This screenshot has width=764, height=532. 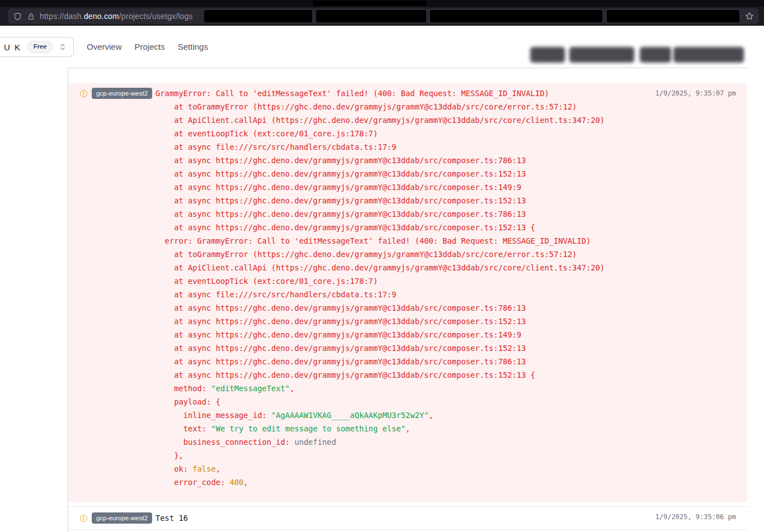 I want to click on browser-tab-strip, so click(x=382, y=3).